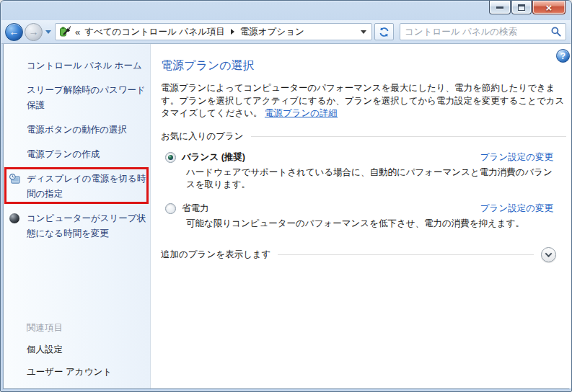  Describe the element at coordinates (34, 32) in the screenshot. I see `forward-arrow-icon: →` at that location.